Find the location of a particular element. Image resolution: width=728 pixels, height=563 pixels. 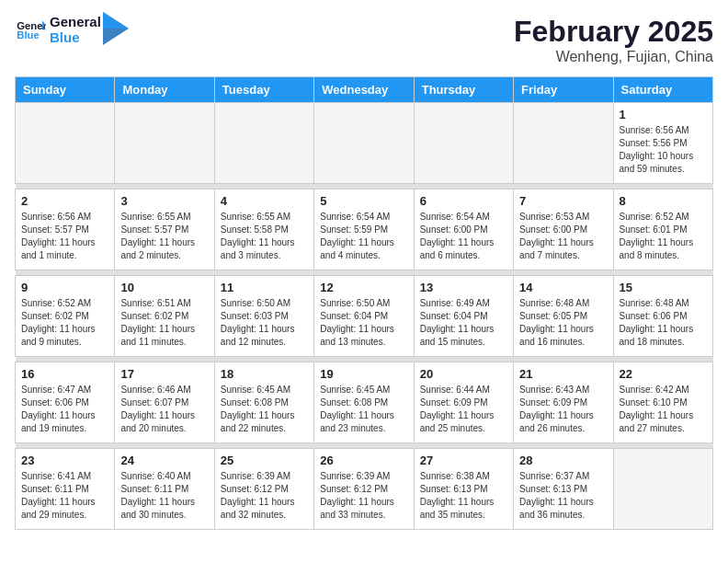

day-number: 1 is located at coordinates (664, 114).